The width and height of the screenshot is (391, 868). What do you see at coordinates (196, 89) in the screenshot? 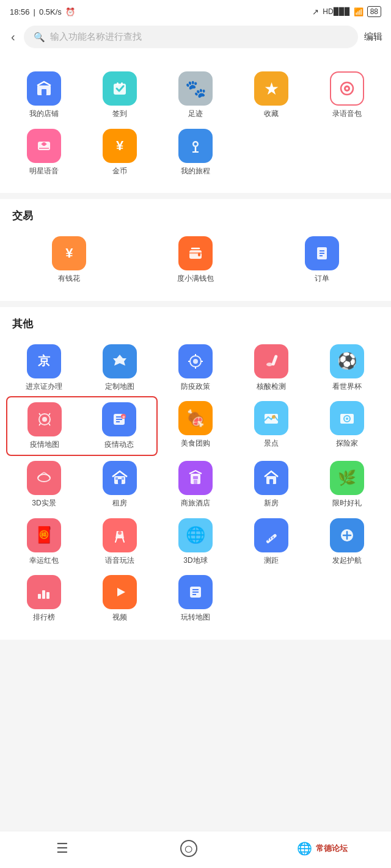
I see `footprint-icon: 🐾` at bounding box center [196, 89].